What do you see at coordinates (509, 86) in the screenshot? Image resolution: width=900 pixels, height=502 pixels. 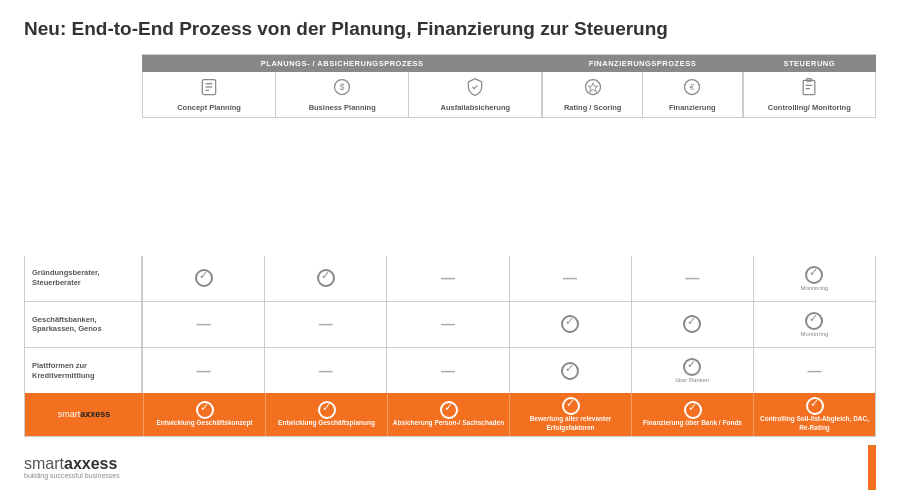 I see `section-headers: PLANUNGS- / ABSICHERUNGSPROZESS` at bounding box center [509, 86].